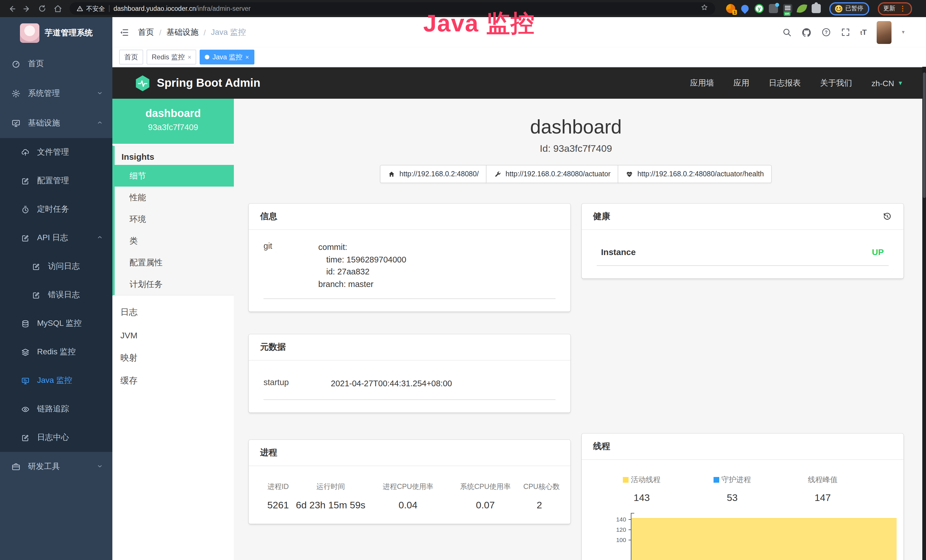  Describe the element at coordinates (884, 32) in the screenshot. I see `user-avatar` at that location.